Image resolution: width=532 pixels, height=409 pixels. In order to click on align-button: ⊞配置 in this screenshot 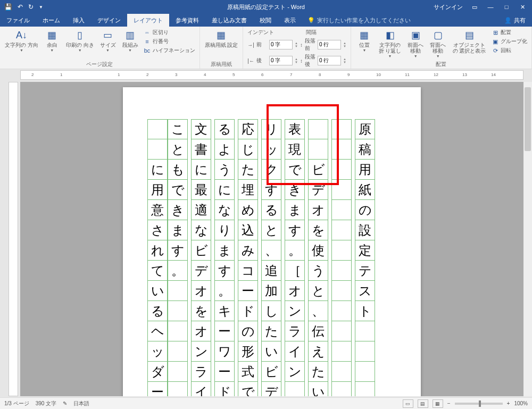, I will do `click(510, 32)`.